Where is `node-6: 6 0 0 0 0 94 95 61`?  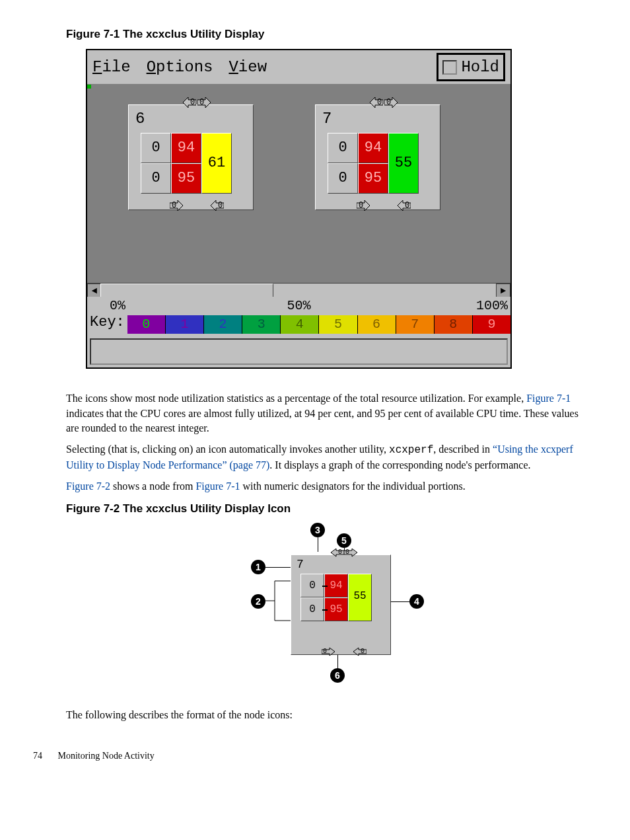 node-6: 6 0 0 0 0 94 95 61 is located at coordinates (191, 157).